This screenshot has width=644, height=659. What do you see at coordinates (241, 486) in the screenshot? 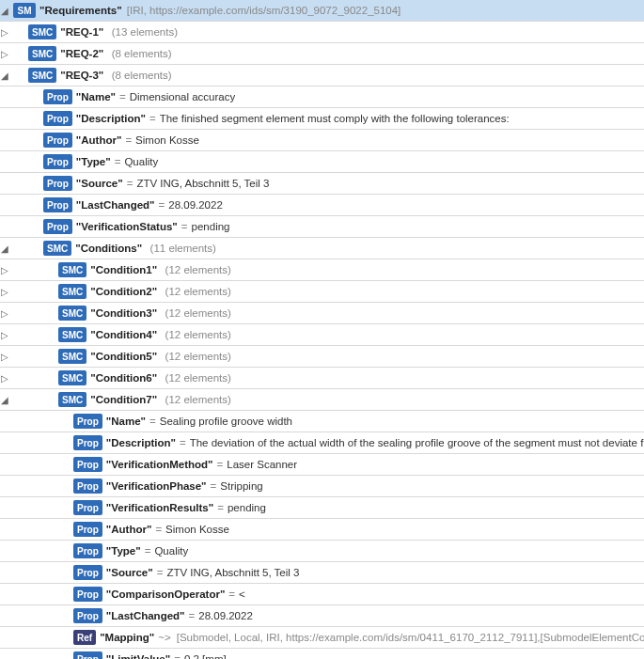
I see `prop-value: Stripping` at bounding box center [241, 486].